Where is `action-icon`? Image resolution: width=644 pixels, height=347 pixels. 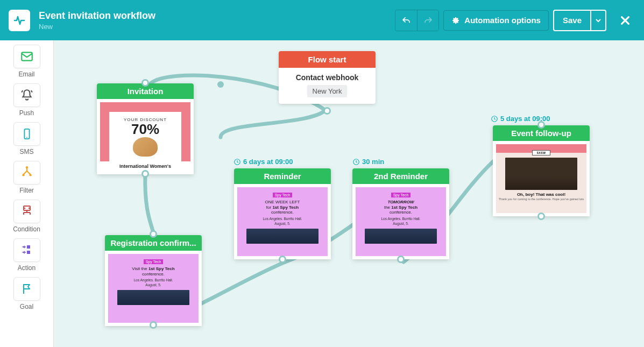
action-icon is located at coordinates (27, 250).